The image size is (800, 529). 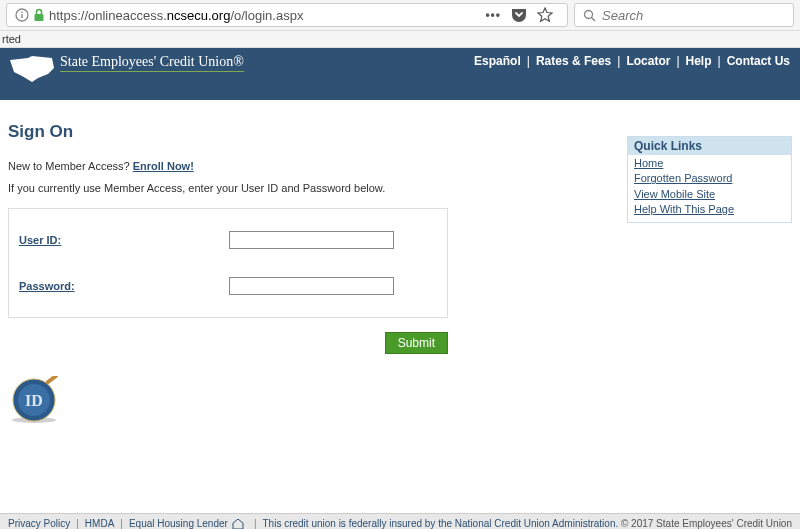 I want to click on more-icon: •••, so click(x=493, y=15).